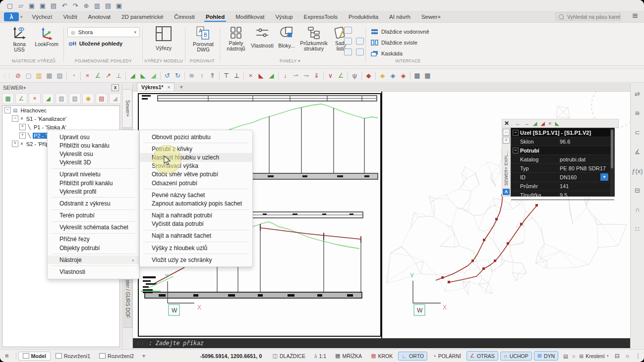  What do you see at coordinates (637, 229) in the screenshot?
I see `blocks-icon: ∷` at bounding box center [637, 229].